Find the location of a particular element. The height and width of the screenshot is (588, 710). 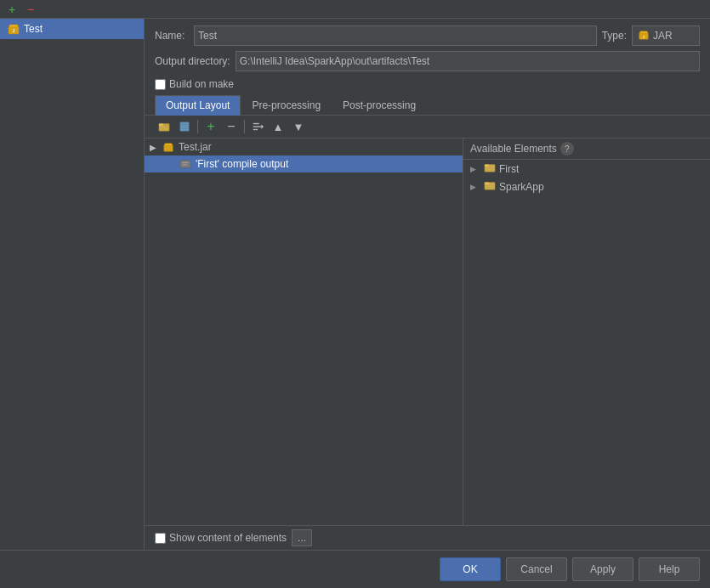

sort-button is located at coordinates (258, 127).